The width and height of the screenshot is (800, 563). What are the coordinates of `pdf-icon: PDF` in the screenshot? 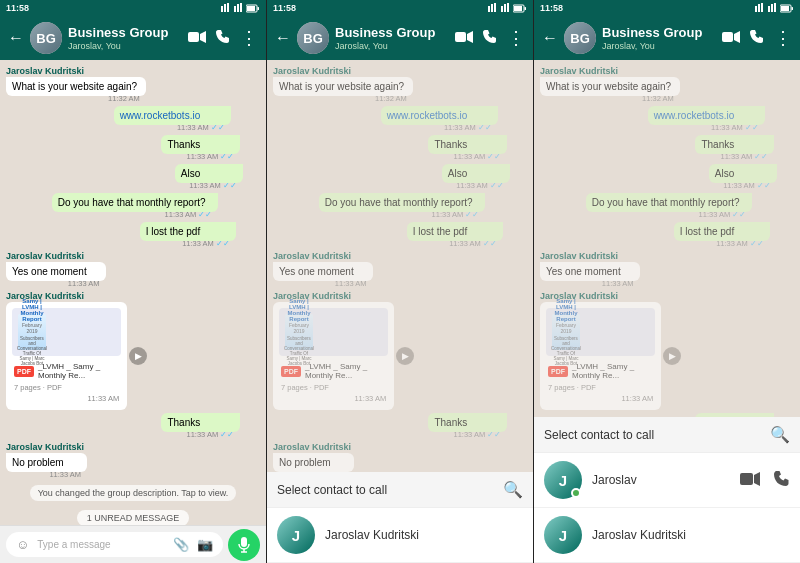 It's located at (291, 372).